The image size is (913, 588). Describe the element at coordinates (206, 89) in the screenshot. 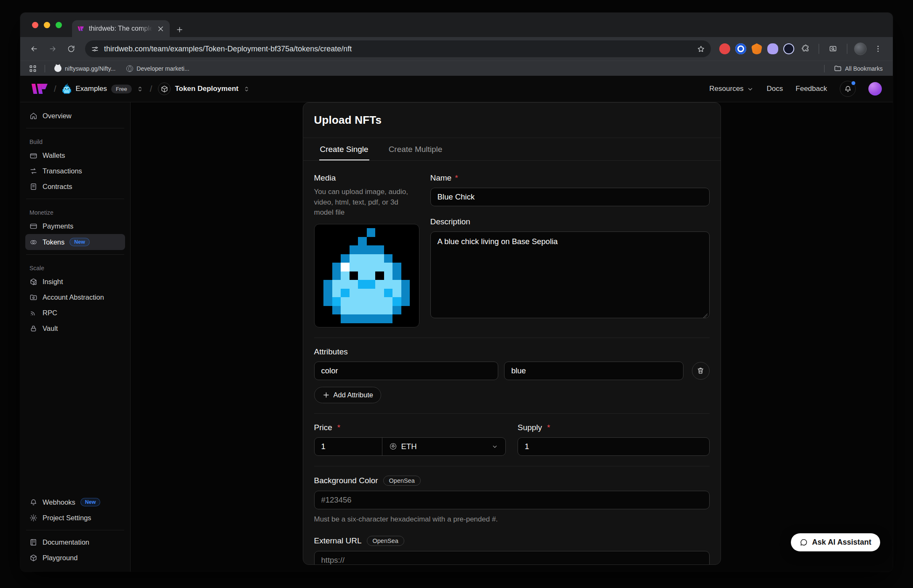

I see `project-name: Token Deployment` at that location.